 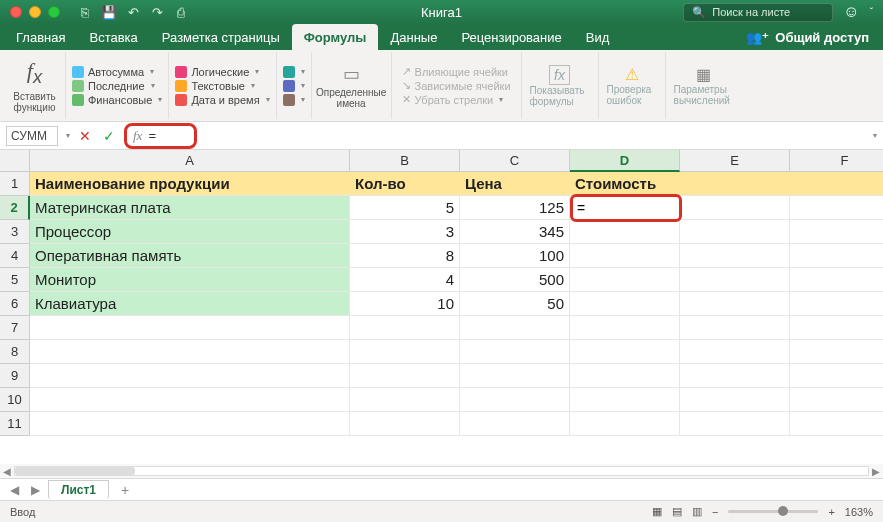 I want to click on autosave-icon: ⎘, so click(x=85, y=12).